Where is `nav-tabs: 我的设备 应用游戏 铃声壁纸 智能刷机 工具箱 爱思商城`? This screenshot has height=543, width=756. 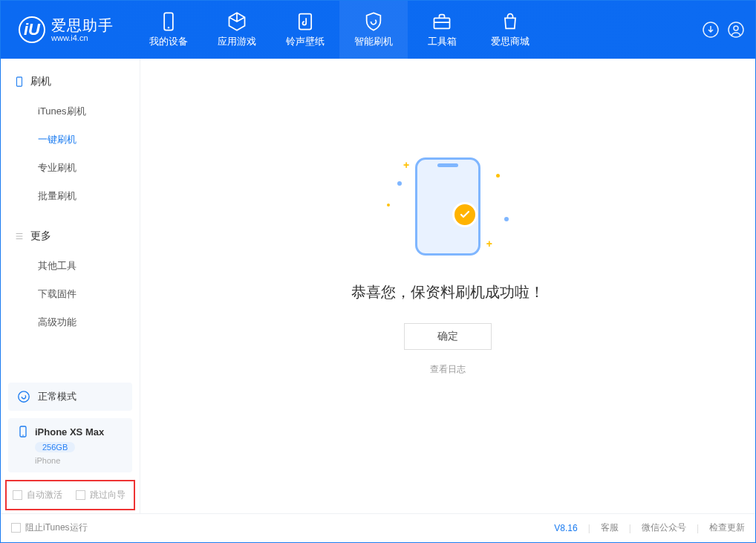
nav-tabs: 我的设备 应用游戏 铃声壁纸 智能刷机 工具箱 爱思商城 is located at coordinates (339, 30).